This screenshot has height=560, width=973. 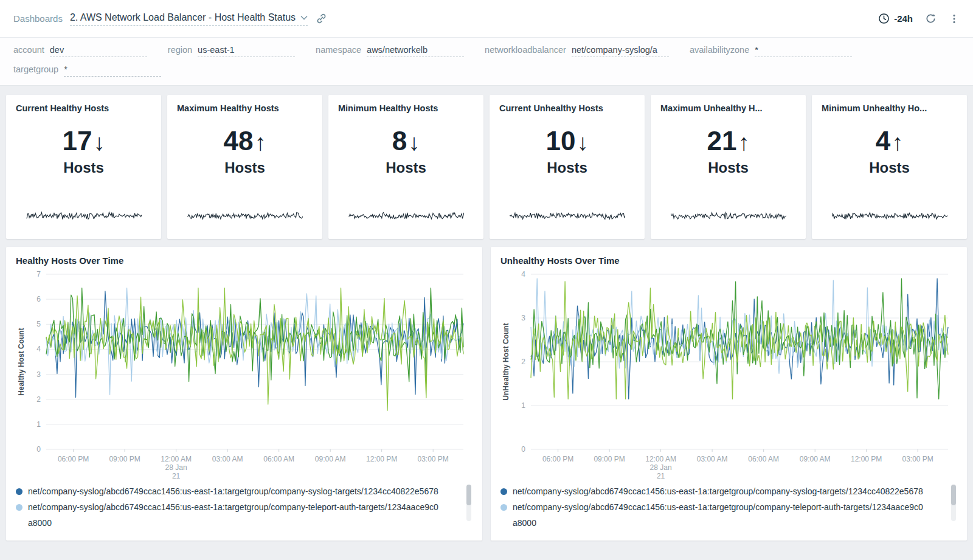 I want to click on share-link-button, so click(x=321, y=18).